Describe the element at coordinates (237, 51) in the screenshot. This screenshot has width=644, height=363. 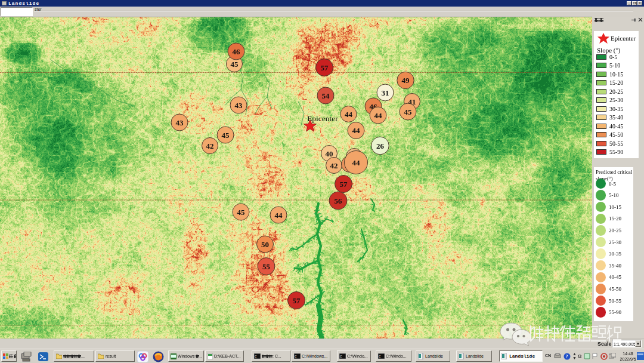
I see `svg-text: 46` at that location.